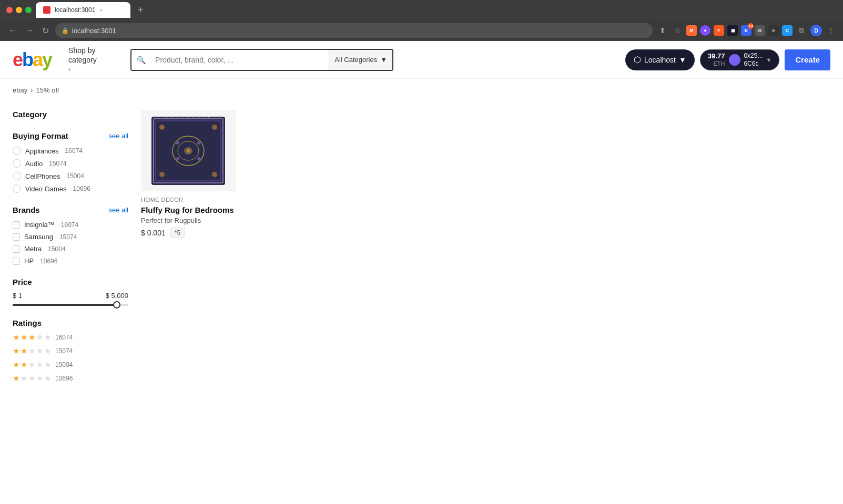 The image size is (843, 504). I want to click on buying-format-item: CellPhones 15004, so click(70, 176).